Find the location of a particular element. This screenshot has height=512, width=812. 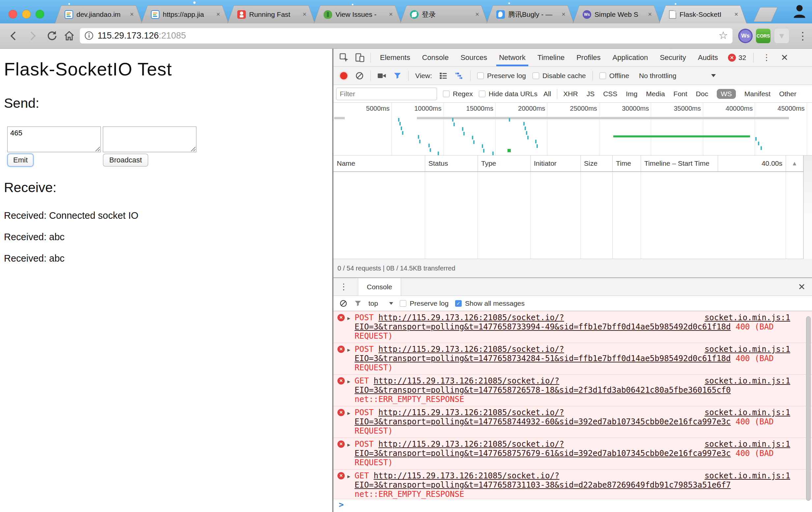

sort-direction-column: ▲ is located at coordinates (795, 163).